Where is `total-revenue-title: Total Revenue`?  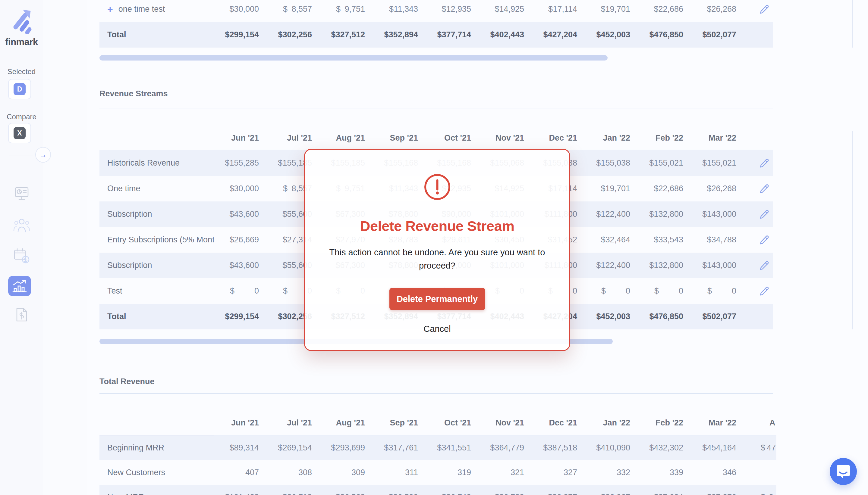
total-revenue-title: Total Revenue is located at coordinates (127, 381).